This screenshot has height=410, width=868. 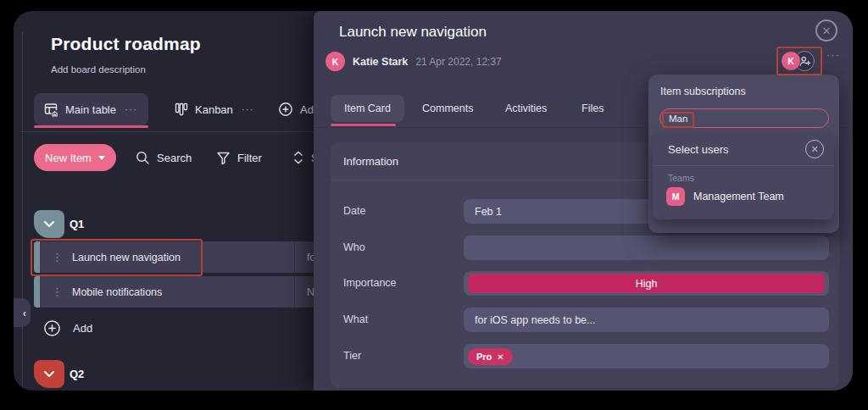 I want to click on who-field, so click(x=646, y=247).